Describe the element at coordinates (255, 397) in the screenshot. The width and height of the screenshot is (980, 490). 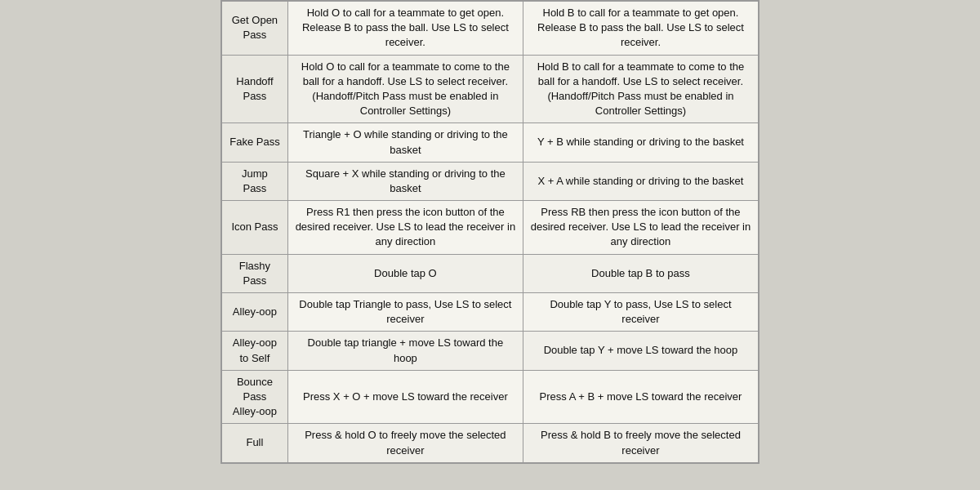
I see `row-label-8: Bounce Pass Alley-oop` at that location.